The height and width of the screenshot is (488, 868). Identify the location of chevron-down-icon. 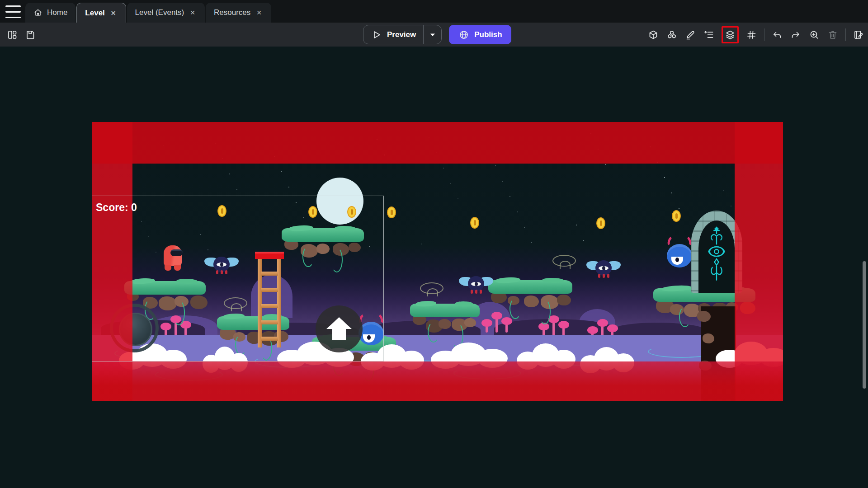
(433, 35).